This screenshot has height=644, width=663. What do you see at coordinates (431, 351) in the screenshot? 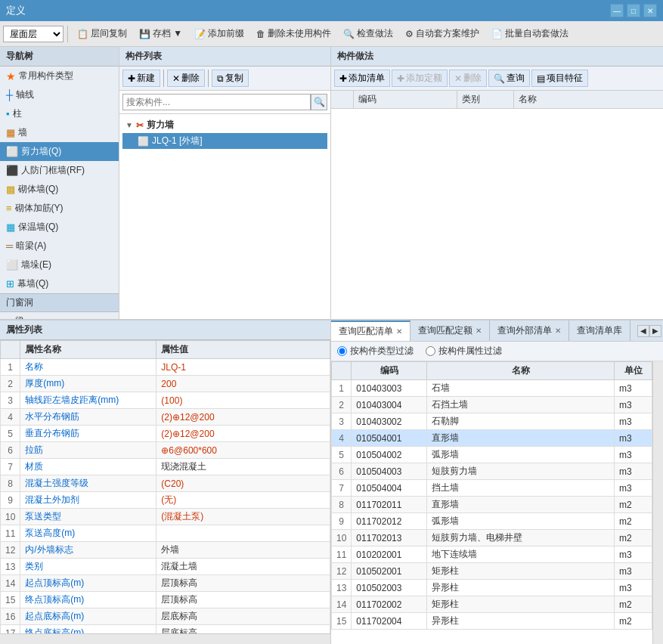
I see `filter-by-prop-radio` at bounding box center [431, 351].